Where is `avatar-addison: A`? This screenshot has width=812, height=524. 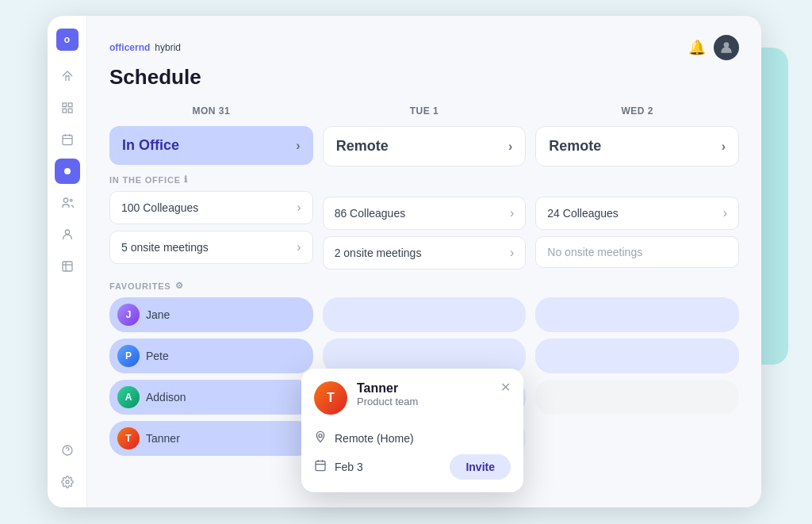 avatar-addison: A is located at coordinates (128, 397).